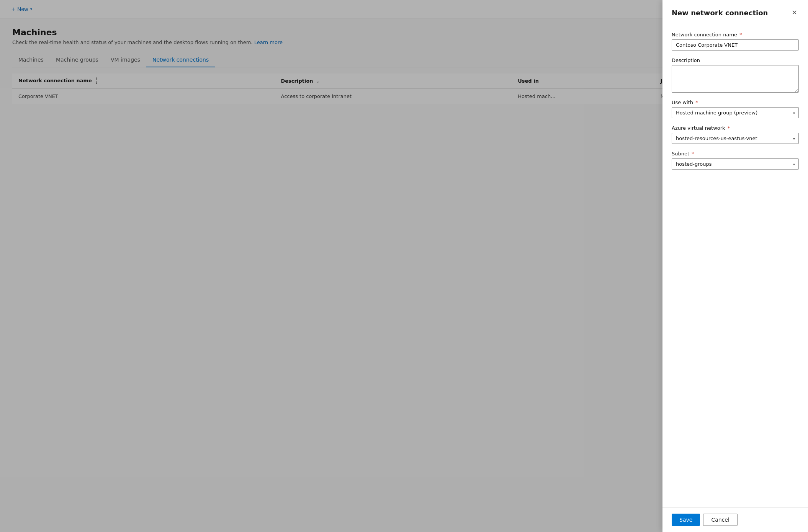 The height and width of the screenshot is (532, 808). What do you see at coordinates (735, 45) in the screenshot?
I see `input-connection-name` at bounding box center [735, 45].